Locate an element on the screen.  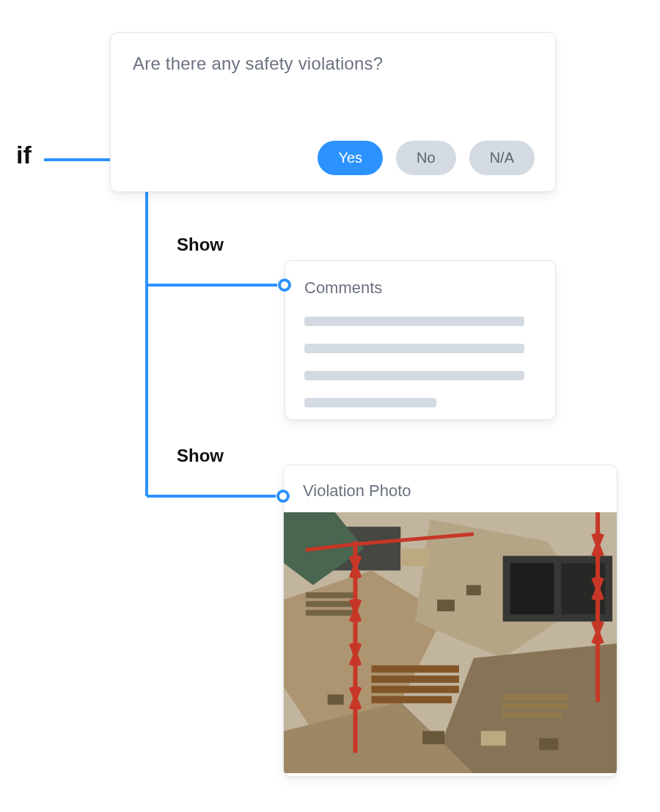
question-text: Are there any safety violations? is located at coordinates (333, 64).